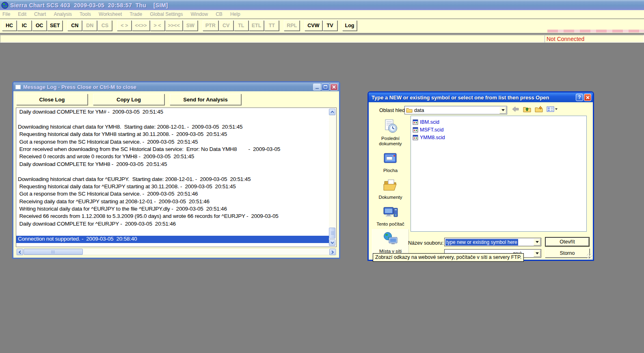 The image size is (644, 353). What do you see at coordinates (333, 252) in the screenshot?
I see `scroll-right-icon` at bounding box center [333, 252].